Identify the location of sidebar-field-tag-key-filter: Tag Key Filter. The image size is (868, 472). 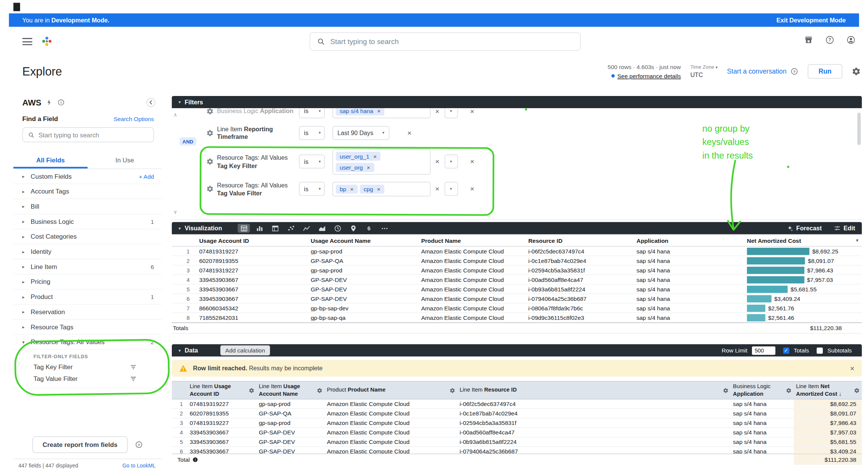
(87, 367).